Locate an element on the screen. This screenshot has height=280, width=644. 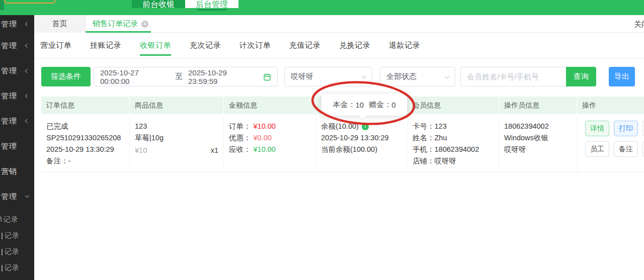
nav-credit-records: 挂账记录 is located at coordinates (106, 45).